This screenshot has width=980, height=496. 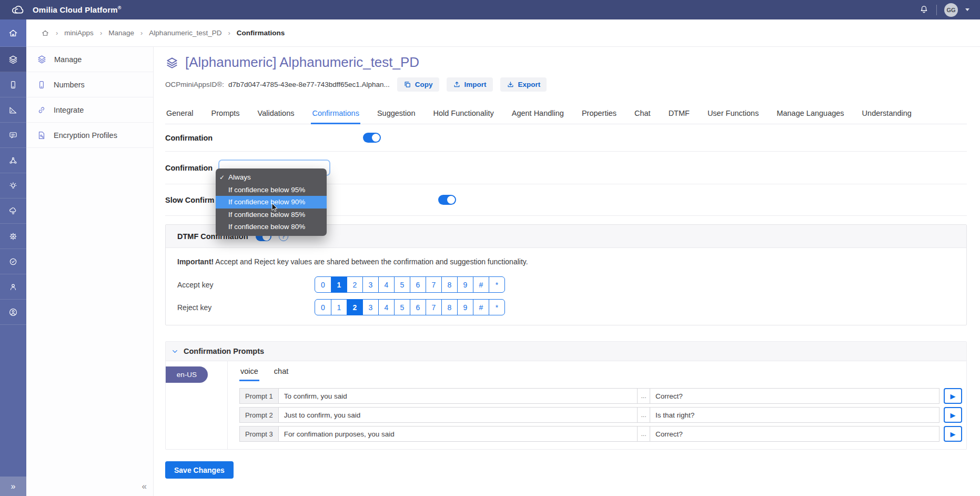 What do you see at coordinates (89, 110) in the screenshot?
I see `sidebar-item-integrate: Integrate` at bounding box center [89, 110].